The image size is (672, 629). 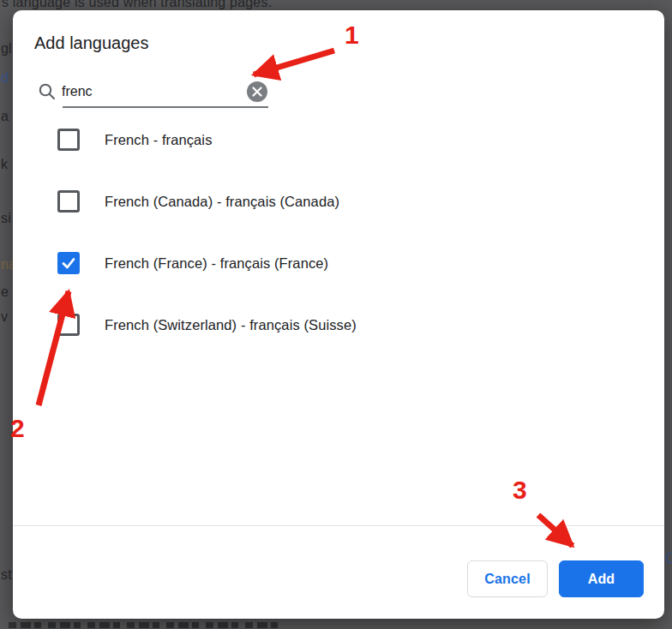 What do you see at coordinates (5, 78) in the screenshot?
I see `background-link-fragment: d` at bounding box center [5, 78].